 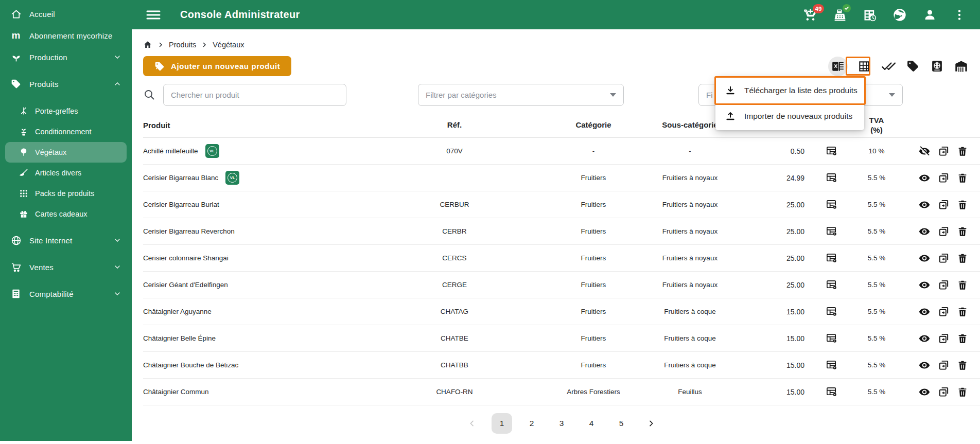 I want to click on ref-cell: CHATAG, so click(x=454, y=312).